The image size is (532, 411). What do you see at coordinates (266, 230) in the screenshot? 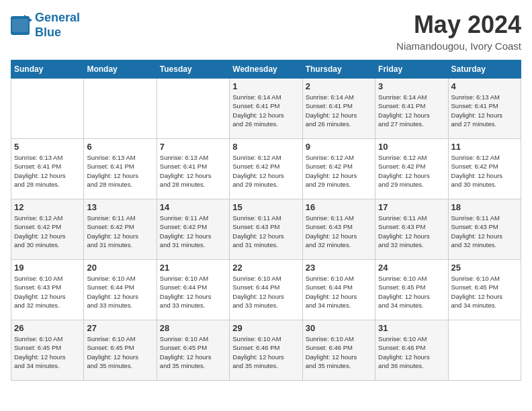
I see `week-row-3: 12Sunrise: 6:12 AM Sunset: 6:42 PM Dayli…` at bounding box center [266, 230].